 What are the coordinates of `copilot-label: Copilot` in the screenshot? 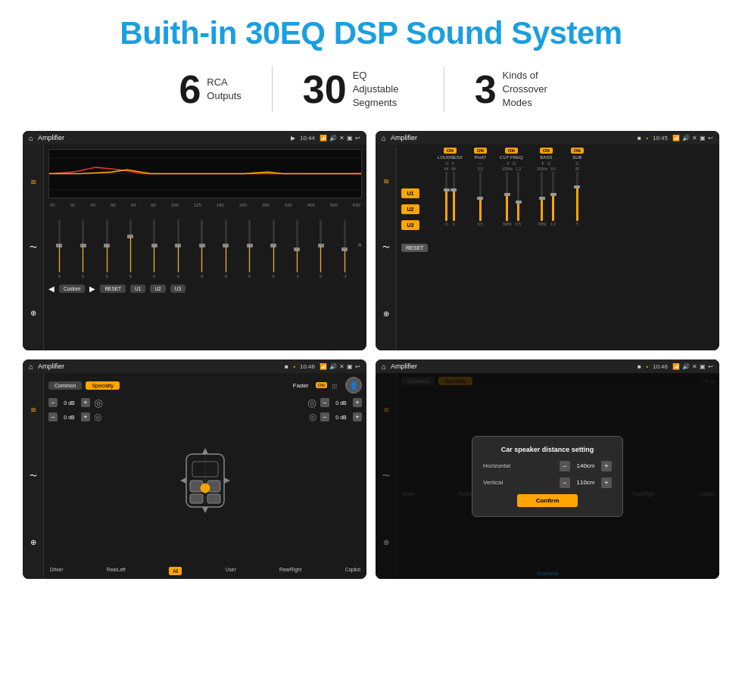 It's located at (353, 571).